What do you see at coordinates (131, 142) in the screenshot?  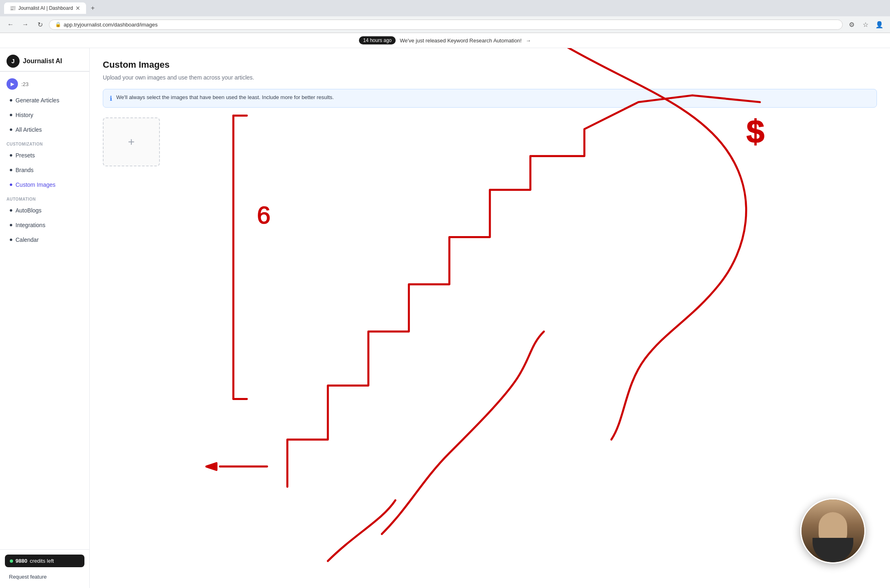 I see `upload-plus-icon: +` at bounding box center [131, 142].